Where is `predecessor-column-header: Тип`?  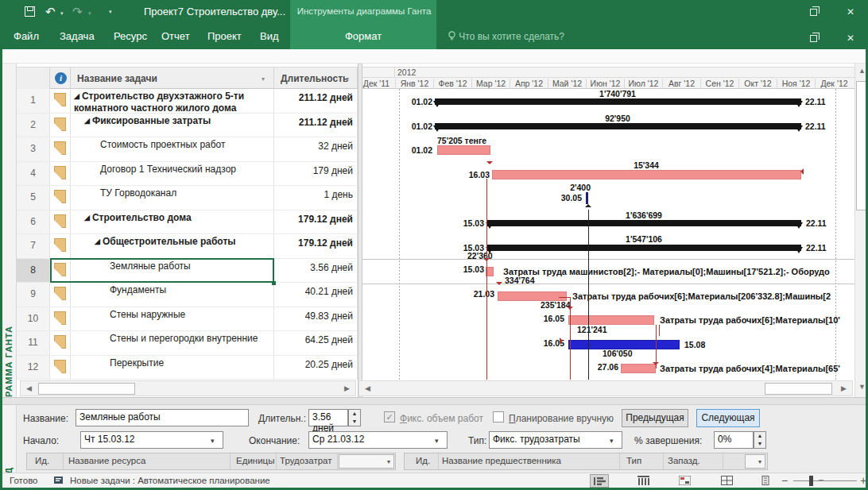 predecessor-column-header: Тип is located at coordinates (634, 461).